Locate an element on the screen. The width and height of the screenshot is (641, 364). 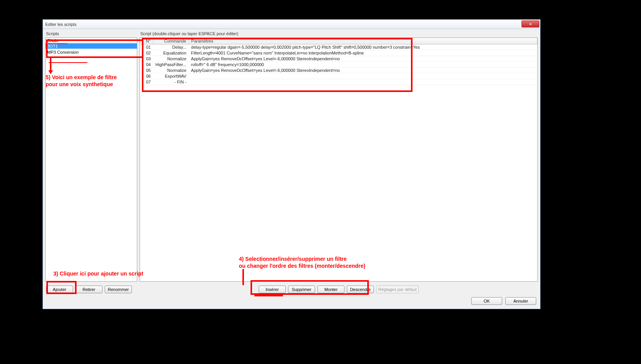
scripts-panel: Scripts Chain 3OT1 MP3 Conversion Ajoute… is located at coordinates (91, 162).